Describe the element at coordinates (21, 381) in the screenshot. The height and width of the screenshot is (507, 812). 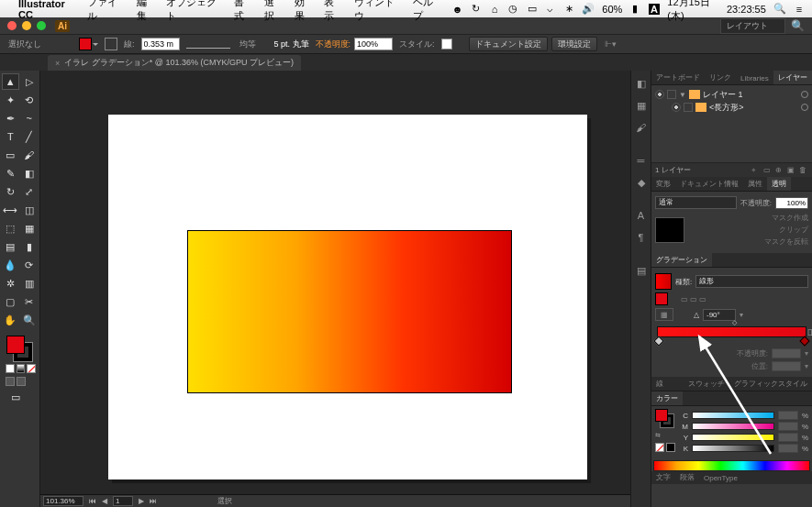
I see `draw-behind-icon` at that location.